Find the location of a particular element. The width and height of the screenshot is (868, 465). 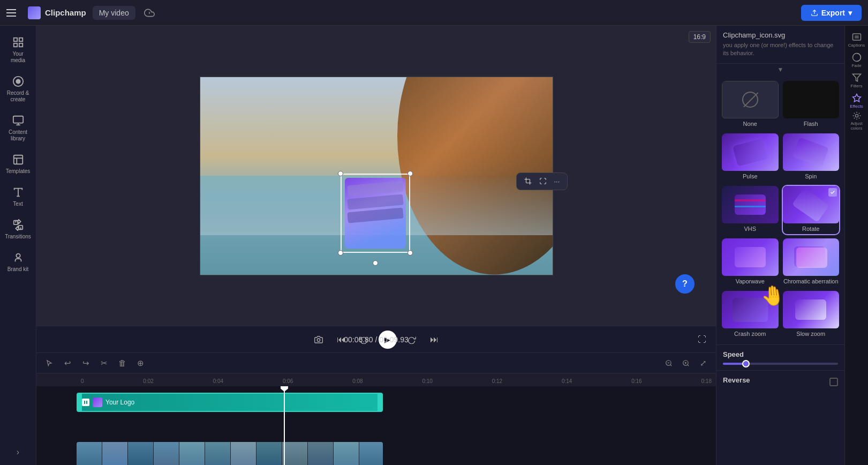

zoom-in-button is located at coordinates (686, 363).